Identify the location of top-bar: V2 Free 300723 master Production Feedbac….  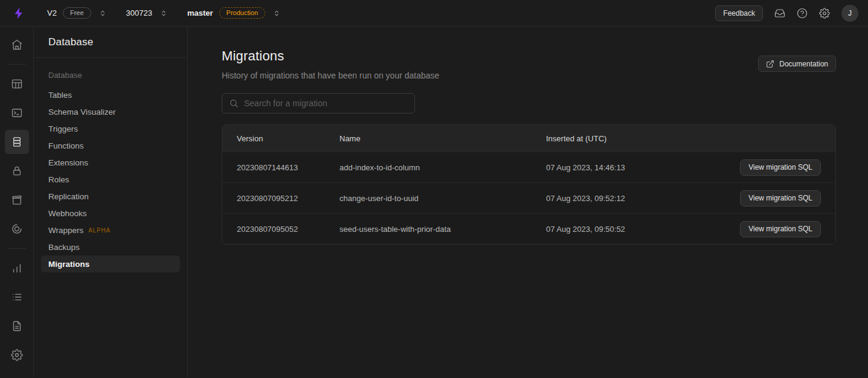
(434, 13).